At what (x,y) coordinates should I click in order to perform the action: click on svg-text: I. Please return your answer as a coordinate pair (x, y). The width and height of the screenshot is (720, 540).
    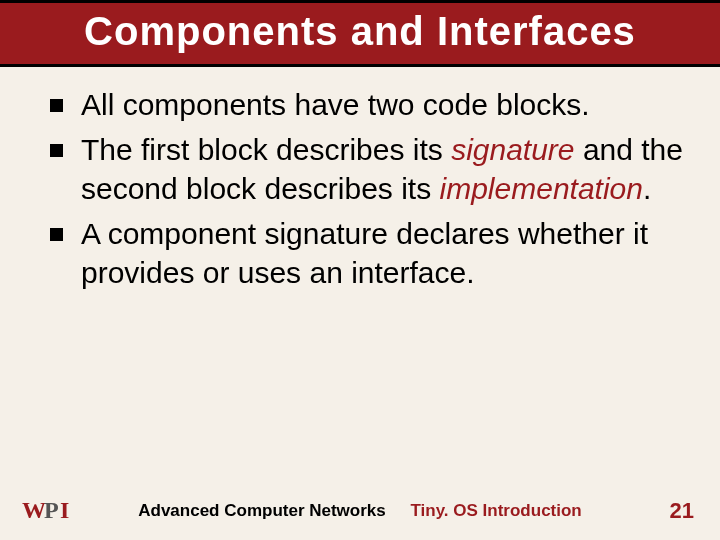
    Looking at the image, I should click on (64, 510).